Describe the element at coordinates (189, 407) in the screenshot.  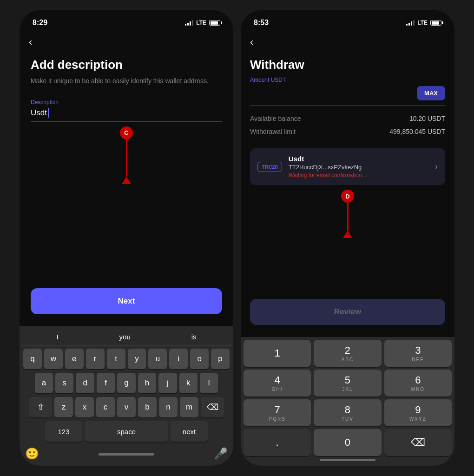
I see `key-m: m` at that location.